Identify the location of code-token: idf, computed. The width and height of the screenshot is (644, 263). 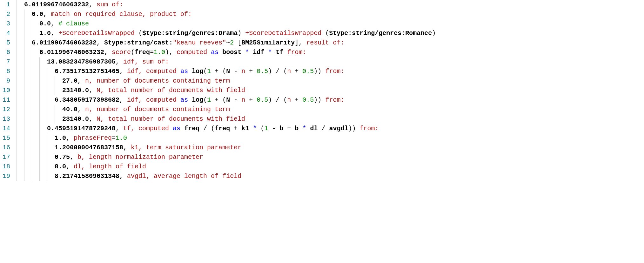
(152, 100).